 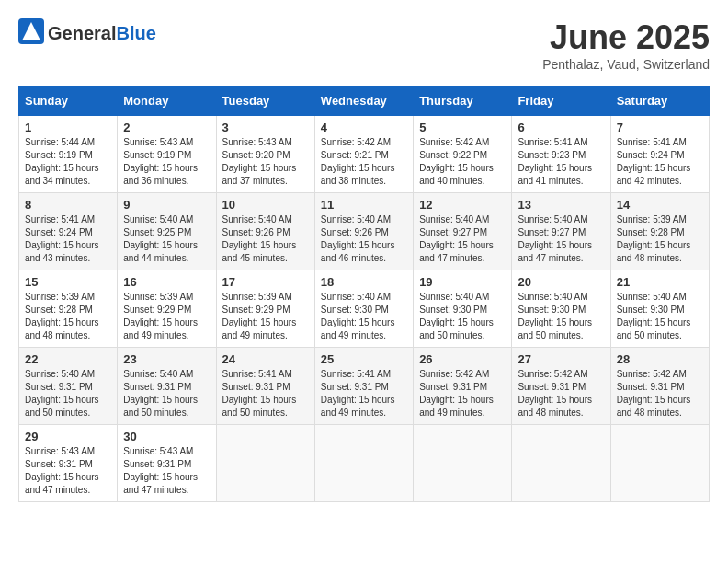 What do you see at coordinates (68, 232) in the screenshot?
I see `calendar-cell: 8 Sunrise: 5:41 AM Sunset: 9:24 PM Dayli…` at bounding box center [68, 232].